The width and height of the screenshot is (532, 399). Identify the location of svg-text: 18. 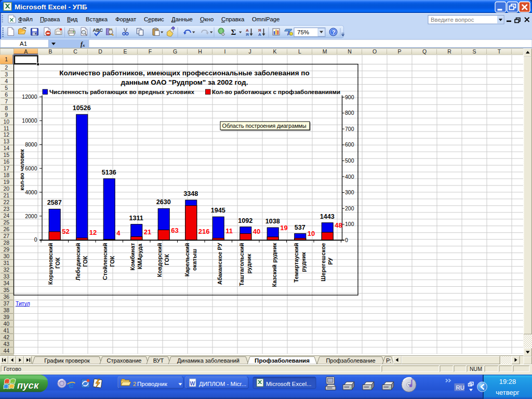
(6, 175).